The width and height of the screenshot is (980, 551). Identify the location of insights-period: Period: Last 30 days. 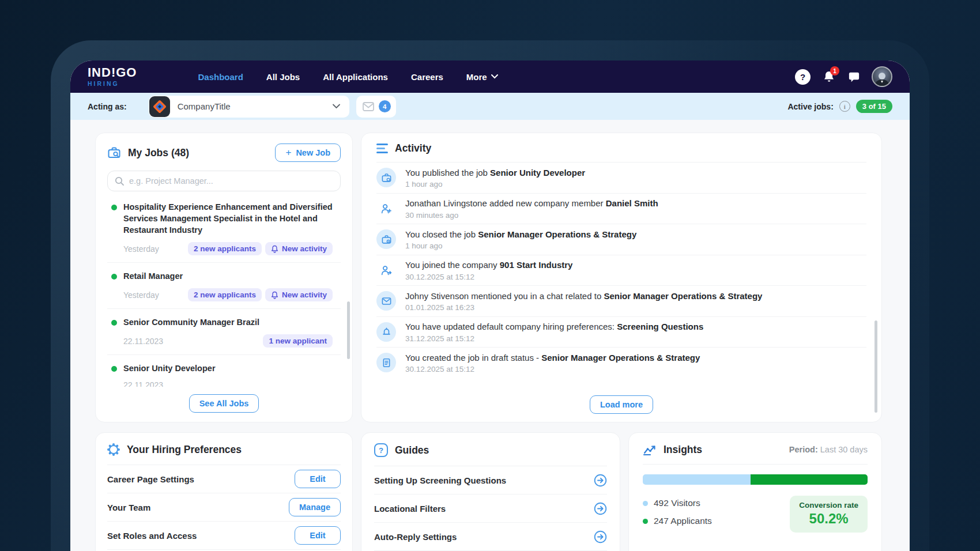
(828, 450).